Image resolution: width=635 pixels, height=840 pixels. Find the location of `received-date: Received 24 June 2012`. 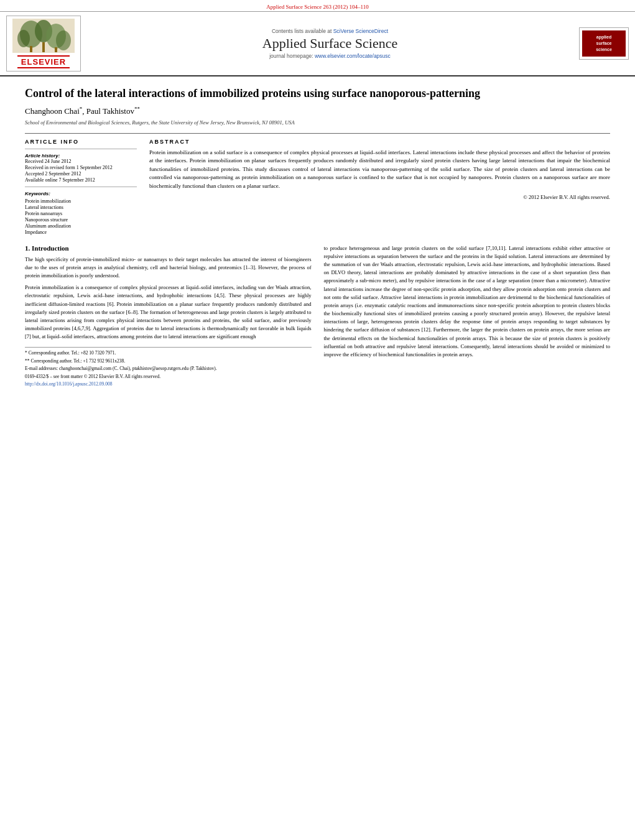

received-date: Received 24 June 2012 is located at coordinates (81, 162).